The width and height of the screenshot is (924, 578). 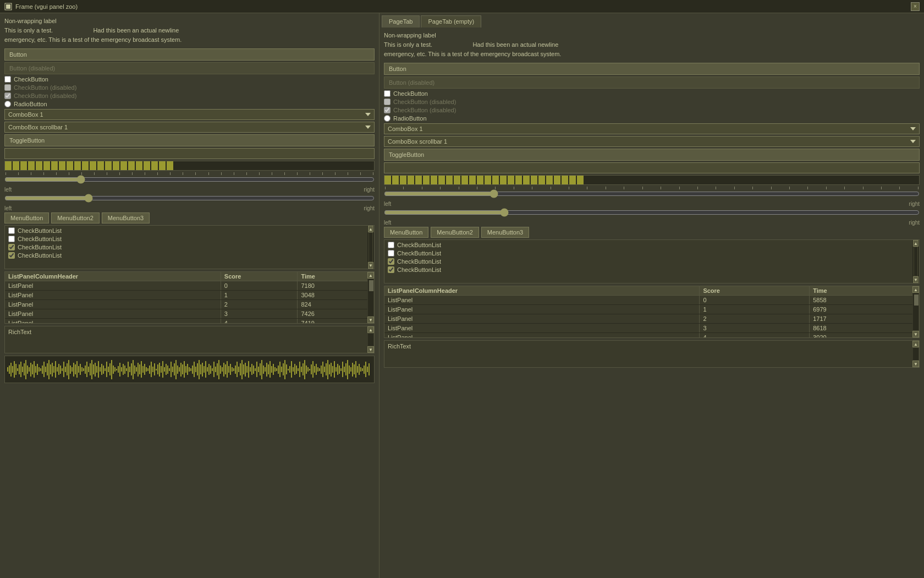 What do you see at coordinates (451, 21) in the screenshot?
I see `tab-pagetab-empty: PageTab (empty)` at bounding box center [451, 21].